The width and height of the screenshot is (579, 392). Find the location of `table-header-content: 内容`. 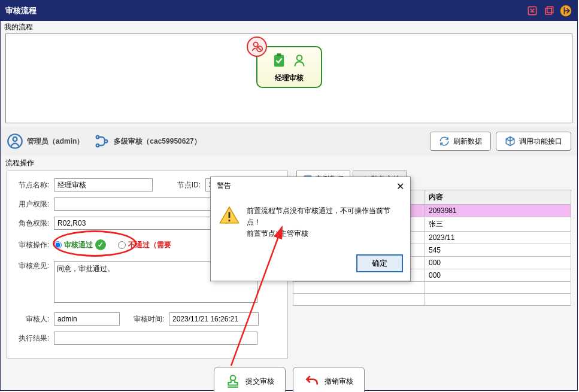

table-header-content: 内容 is located at coordinates (498, 197).